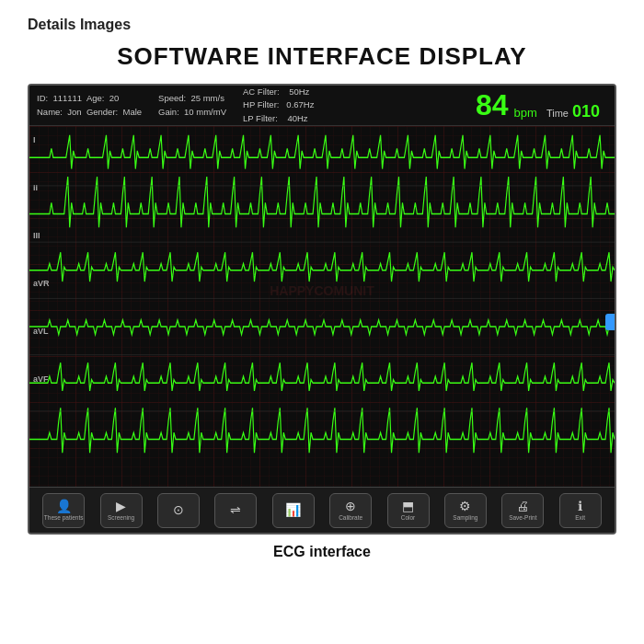 The width and height of the screenshot is (644, 644). What do you see at coordinates (293, 510) in the screenshot?
I see `chart-icon: 📊` at bounding box center [293, 510].